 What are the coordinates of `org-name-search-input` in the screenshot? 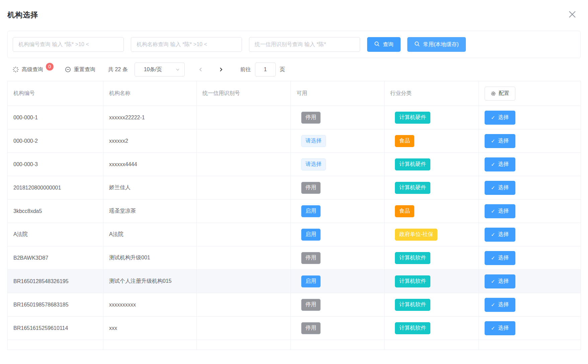 It's located at (186, 44).